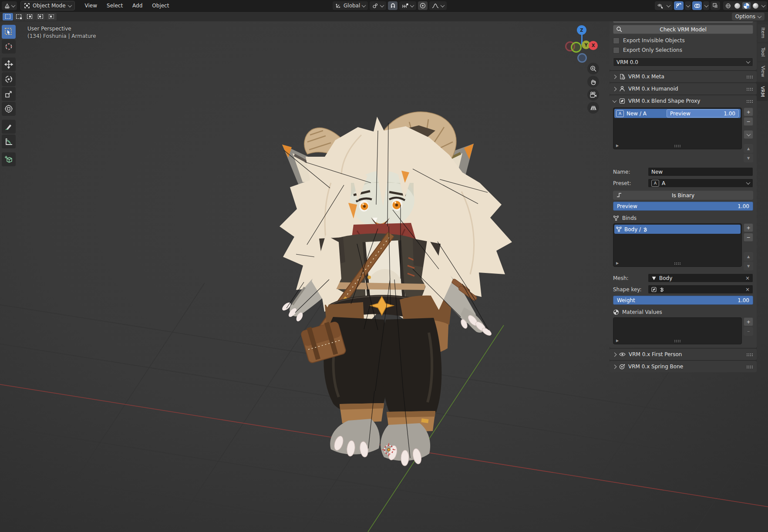 This screenshot has width=768, height=532. What do you see at coordinates (9, 32) in the screenshot?
I see `tool-select-box` at bounding box center [9, 32].